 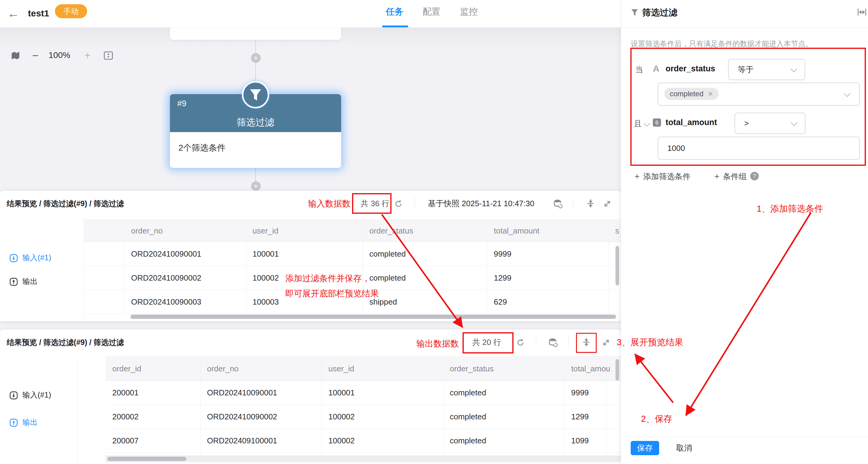 I want to click on minimap-icon, so click(x=16, y=56).